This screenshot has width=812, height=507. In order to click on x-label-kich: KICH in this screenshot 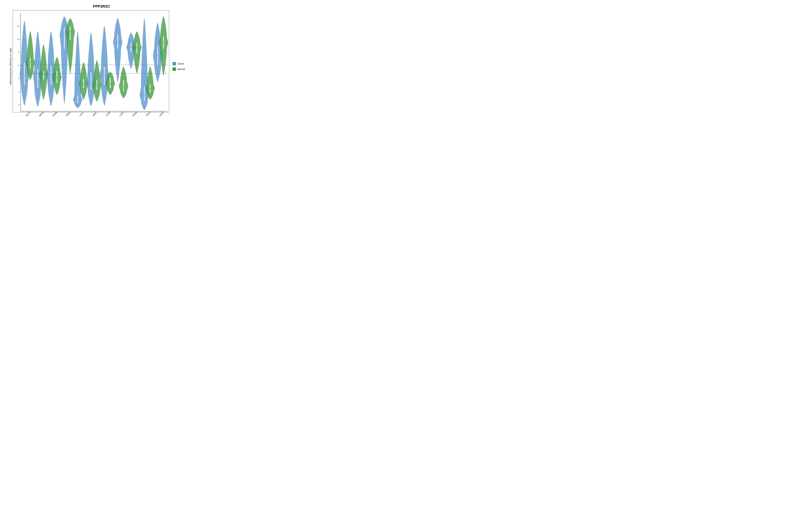, I will do `click(81, 114)`.